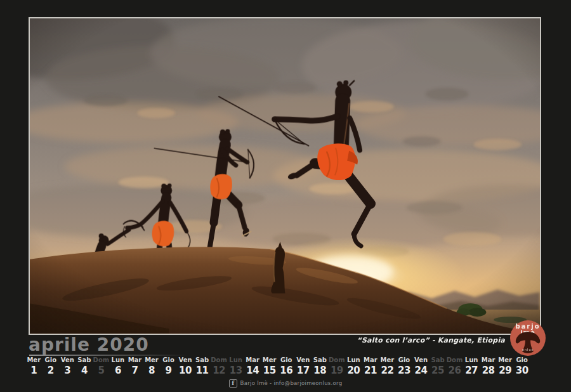  What do you see at coordinates (51, 370) in the screenshot?
I see `day-number: 2` at bounding box center [51, 370].